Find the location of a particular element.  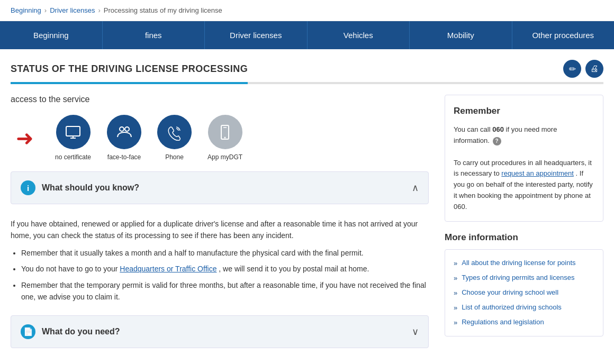

service-face-to-face: face-to-face is located at coordinates (124, 138).